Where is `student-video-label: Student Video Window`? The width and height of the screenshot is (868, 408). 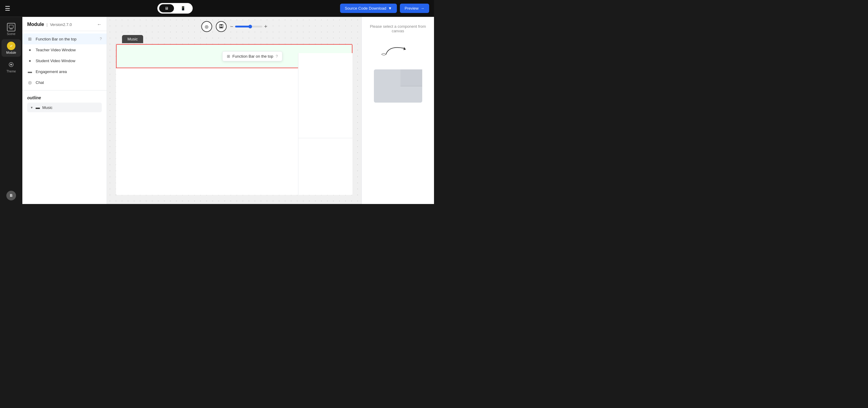
student-video-label: Student Video Window is located at coordinates (69, 61).